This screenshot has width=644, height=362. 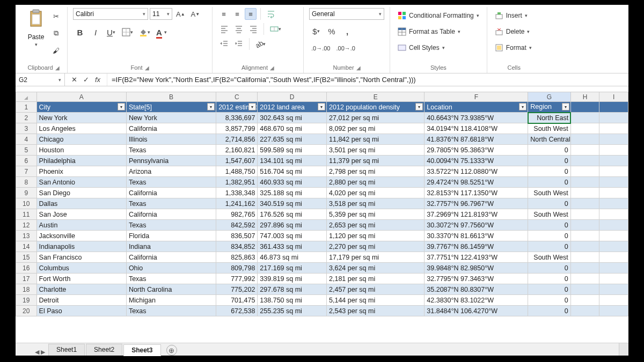 What do you see at coordinates (477, 161) in the screenshot?
I see `table-cell: 40.0094°N 75.1333°W` at bounding box center [477, 161].